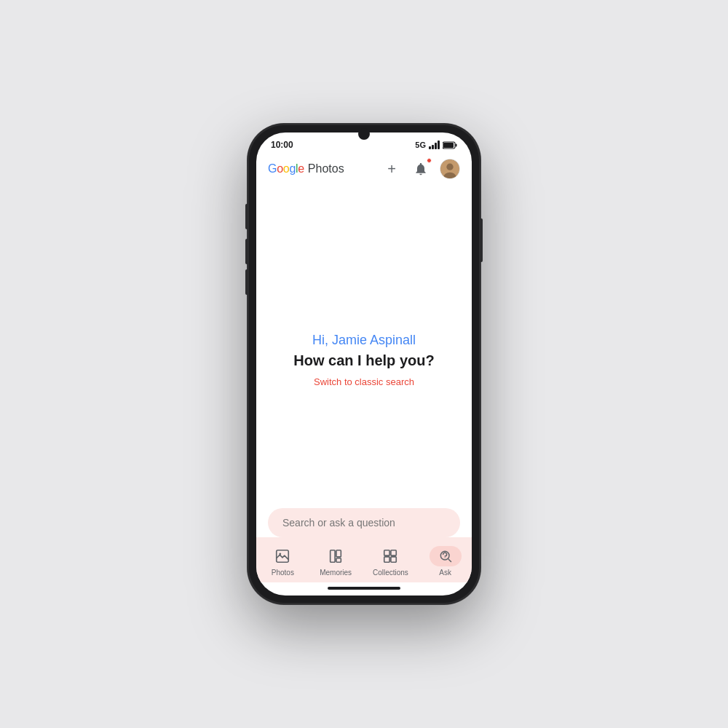 The image size is (728, 728). What do you see at coordinates (282, 556) in the screenshot?
I see `photos-nav-icon` at bounding box center [282, 556].